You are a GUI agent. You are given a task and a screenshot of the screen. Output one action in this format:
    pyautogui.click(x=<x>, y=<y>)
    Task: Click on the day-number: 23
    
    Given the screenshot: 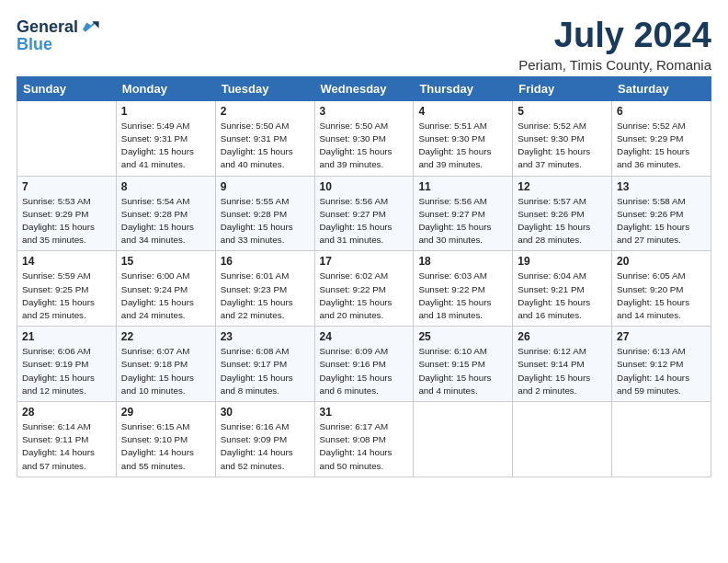 What is the action you would take?
    pyautogui.click(x=265, y=337)
    